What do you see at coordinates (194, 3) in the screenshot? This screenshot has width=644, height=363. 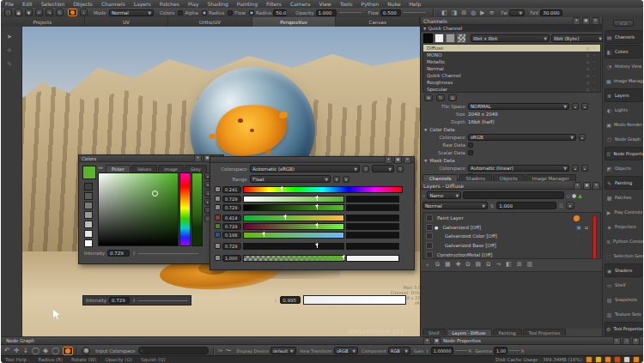 I see `menu-play: Play` at bounding box center [194, 3].